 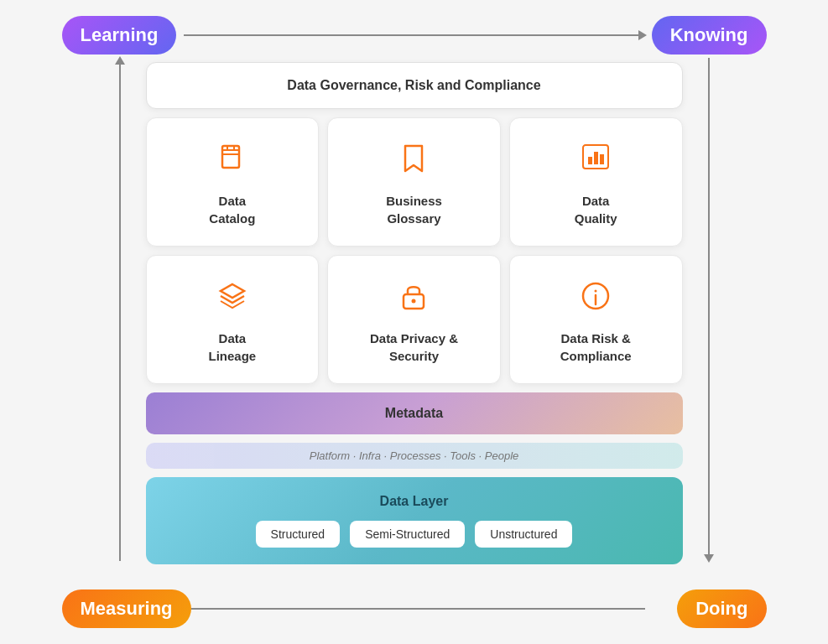 I want to click on card-data-catalog: DataCatalog, so click(x=233, y=182).